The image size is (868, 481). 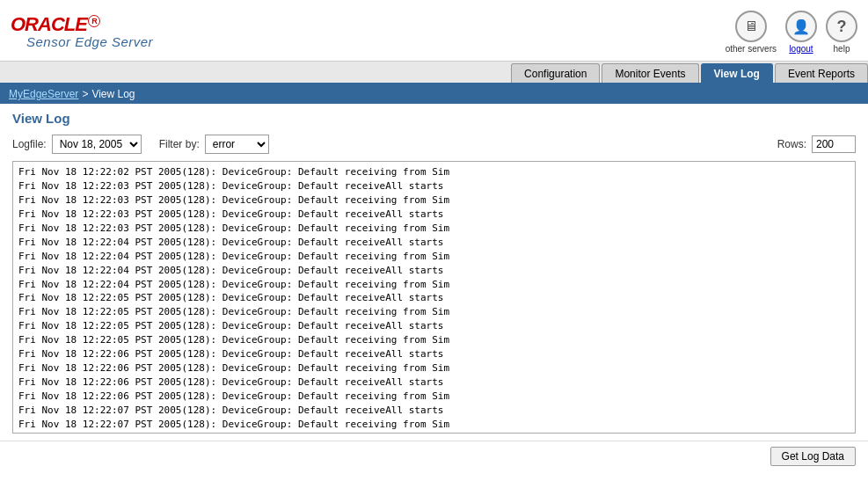 What do you see at coordinates (751, 26) in the screenshot?
I see `other-servers-icon: 🖥` at bounding box center [751, 26].